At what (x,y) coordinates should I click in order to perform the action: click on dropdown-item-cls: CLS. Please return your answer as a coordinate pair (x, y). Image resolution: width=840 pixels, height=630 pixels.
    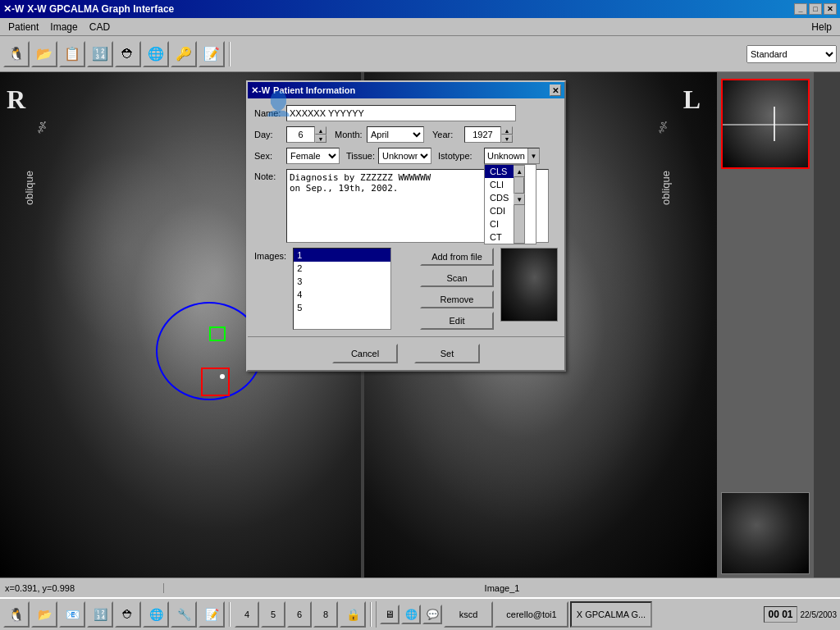
    Looking at the image, I should click on (499, 171).